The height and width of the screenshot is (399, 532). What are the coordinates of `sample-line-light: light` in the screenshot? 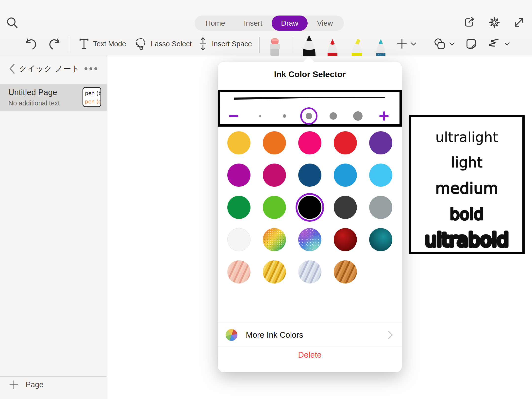 It's located at (467, 163).